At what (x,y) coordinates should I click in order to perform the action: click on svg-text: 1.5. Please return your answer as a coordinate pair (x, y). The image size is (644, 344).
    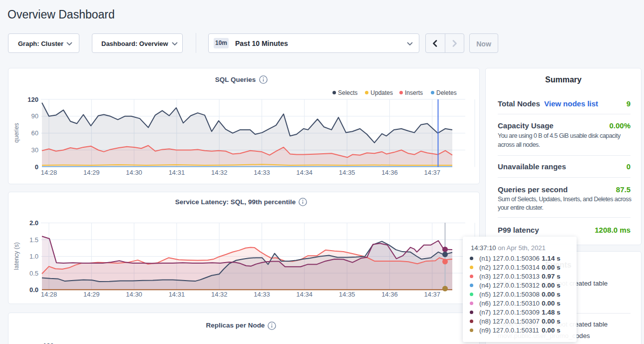
    Looking at the image, I should click on (34, 240).